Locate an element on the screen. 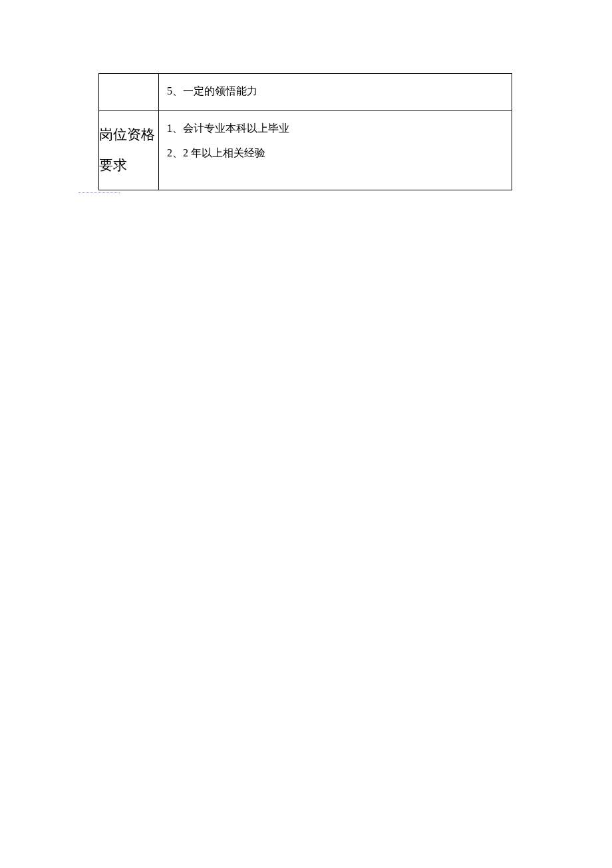 The width and height of the screenshot is (612, 868). content-line: 5、一定的领悟能力 is located at coordinates (335, 92).